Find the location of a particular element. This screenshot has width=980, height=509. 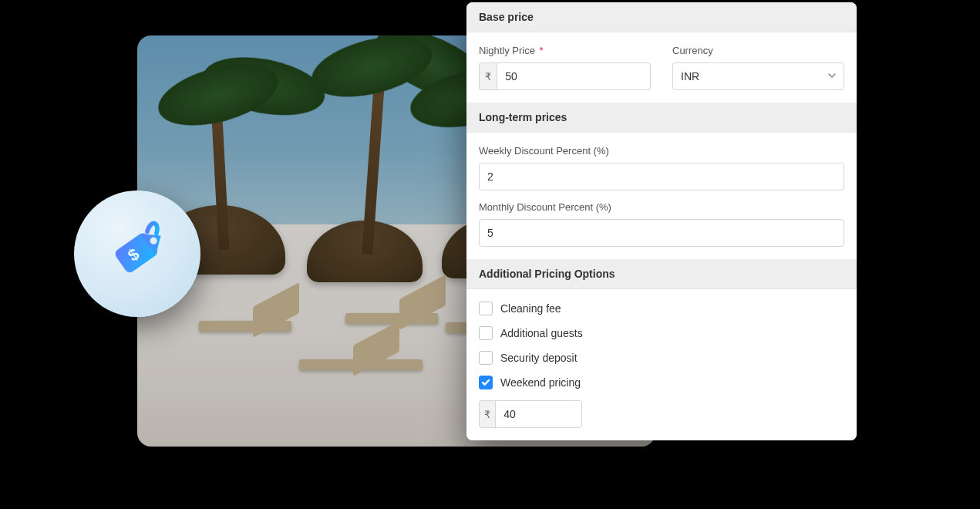

nightly-price-input-wrap: ₹ is located at coordinates (564, 76).